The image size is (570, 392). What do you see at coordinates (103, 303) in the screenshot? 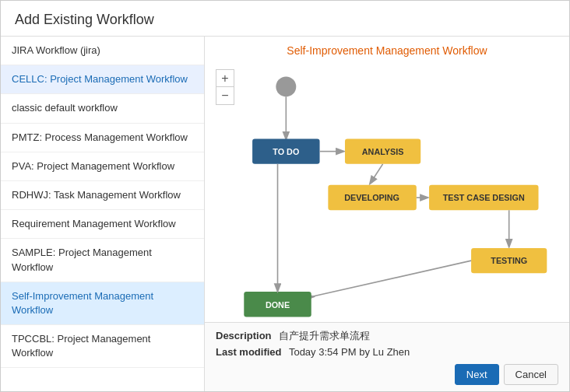
I see `sidebar-item-self-workflow: Self-Improvement Management Workflow` at bounding box center [103, 303].